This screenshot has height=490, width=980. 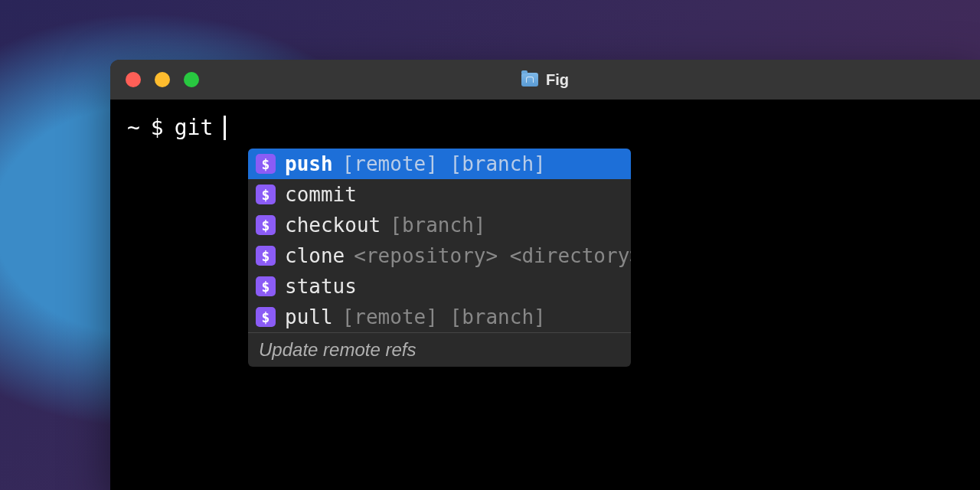 I want to click on window-title: Fig, so click(x=545, y=80).